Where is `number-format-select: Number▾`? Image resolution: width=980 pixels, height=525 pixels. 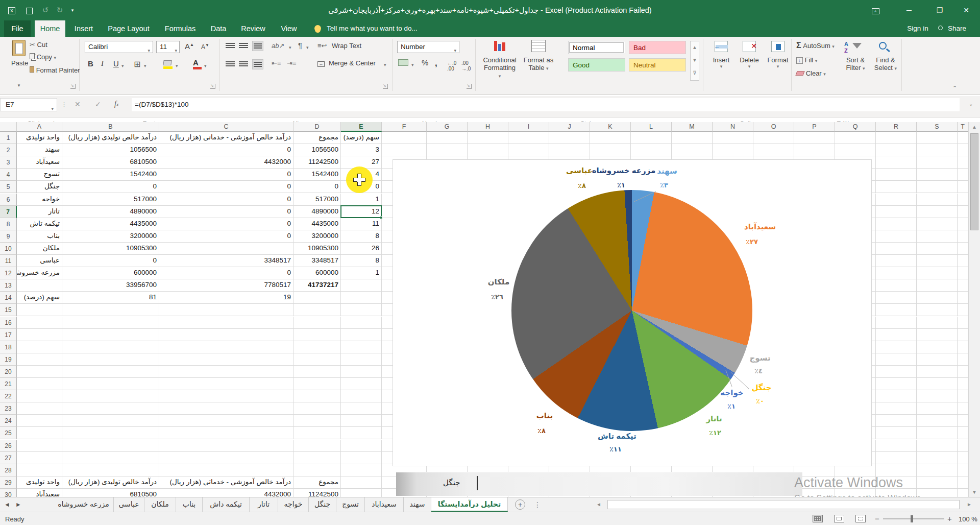 number-format-select: Number▾ is located at coordinates (428, 47).